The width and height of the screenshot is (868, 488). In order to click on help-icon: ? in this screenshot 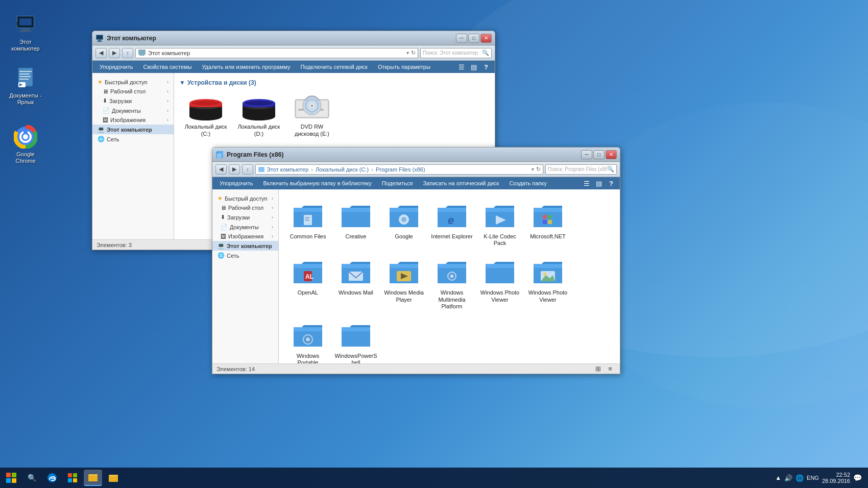, I will do `click(486, 67)`.